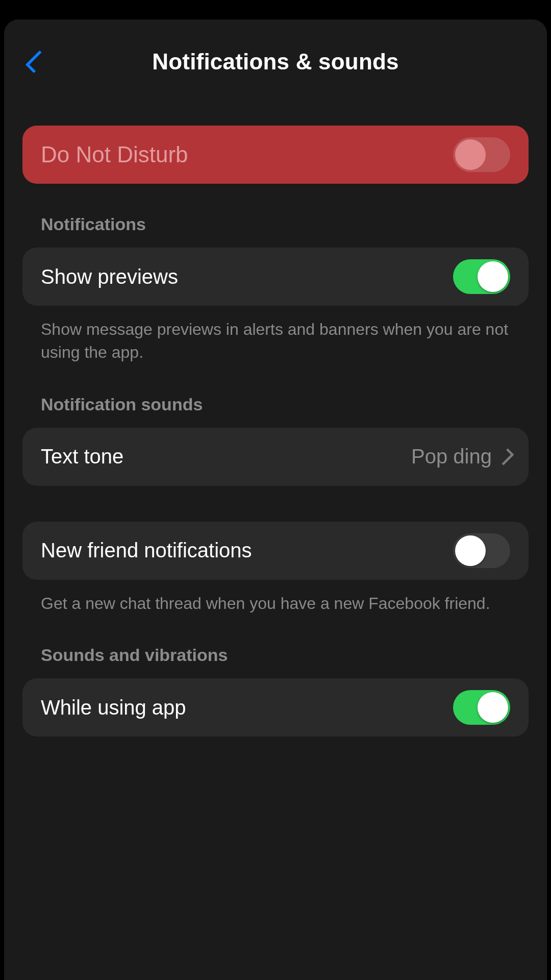  I want to click on header: Notifications & sounds, so click(276, 62).